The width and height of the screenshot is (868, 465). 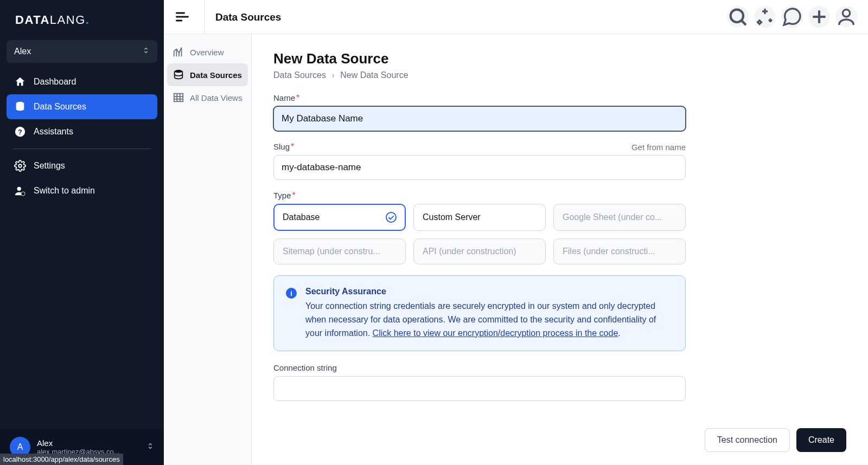 I want to click on type-api: API (under construction), so click(x=480, y=251).